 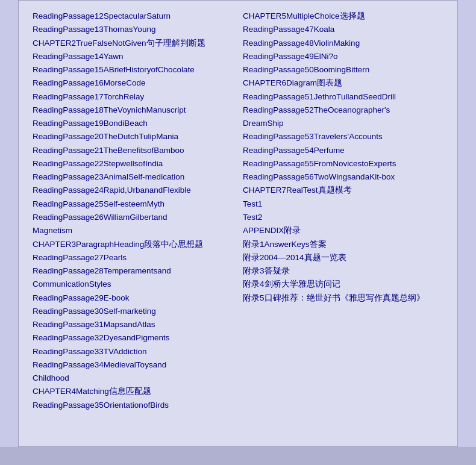 What do you see at coordinates (343, 97) in the screenshot?
I see `list-item: ReadingPassage51JethroTullandSeedDrill` at bounding box center [343, 97].